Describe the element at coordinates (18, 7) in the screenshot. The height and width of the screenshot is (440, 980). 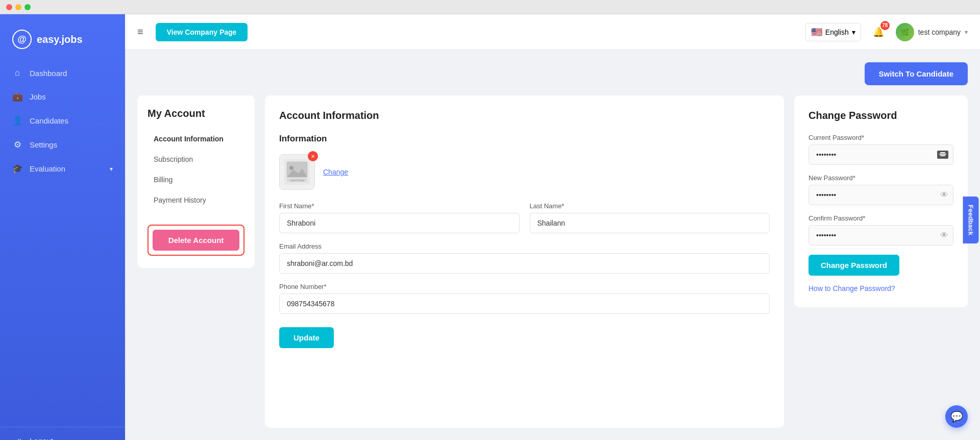
I see `minimize-btn` at that location.